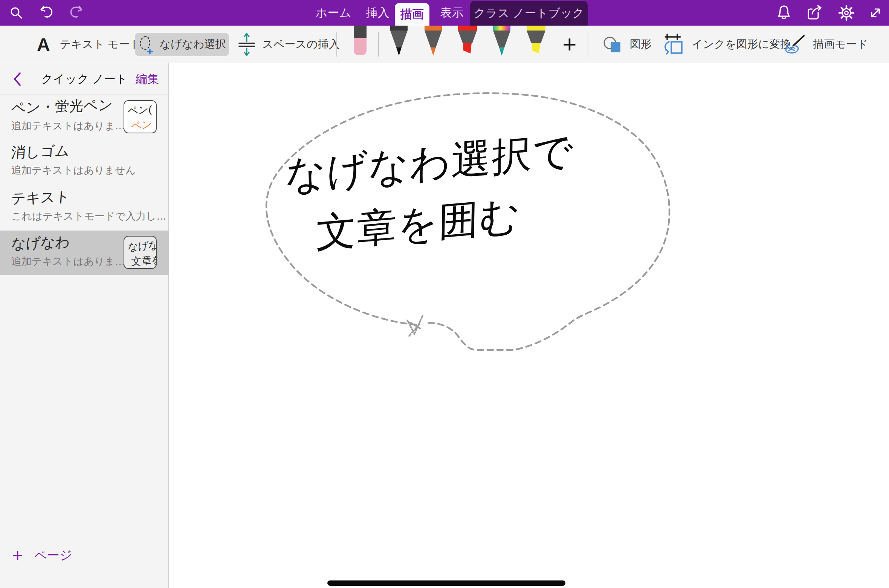 This screenshot has width=889, height=588. What do you see at coordinates (815, 13) in the screenshot?
I see `share-icon` at bounding box center [815, 13].